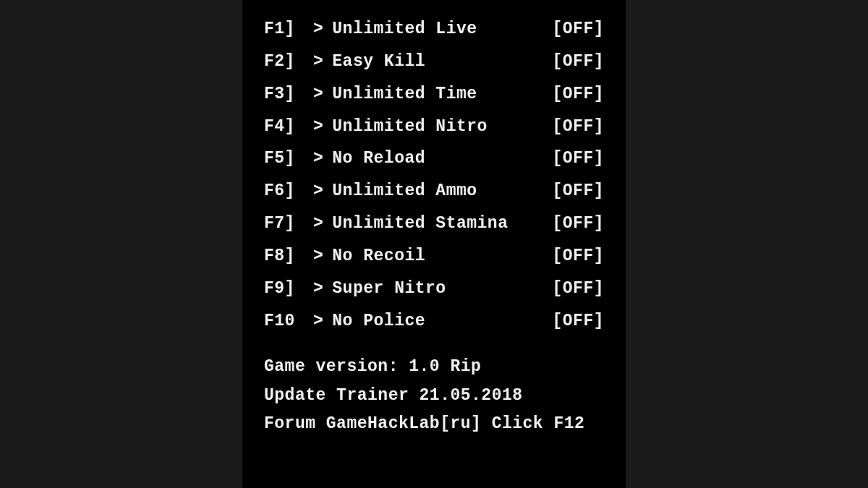  I want to click on cheat-row: F3] > Unlimited Time [OFF], so click(434, 94).